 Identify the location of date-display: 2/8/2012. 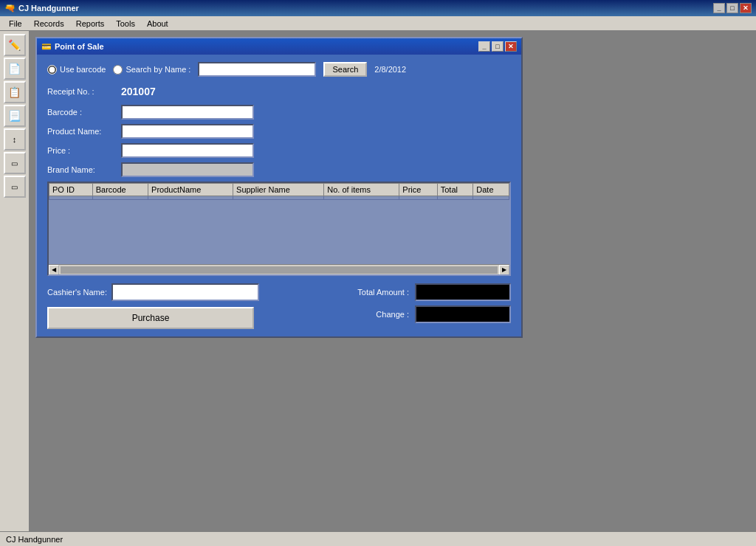
(390, 69).